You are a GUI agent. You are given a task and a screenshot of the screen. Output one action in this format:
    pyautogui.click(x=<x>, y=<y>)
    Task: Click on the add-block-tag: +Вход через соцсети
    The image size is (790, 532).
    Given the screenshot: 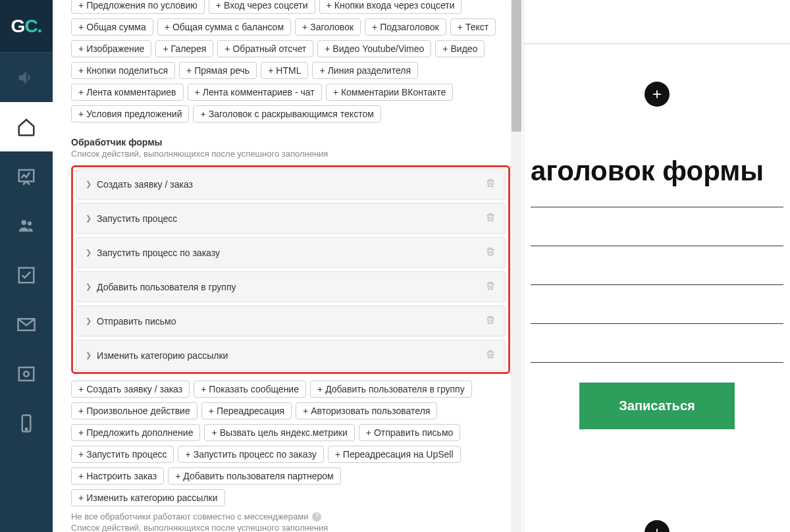 What is the action you would take?
    pyautogui.click(x=262, y=7)
    